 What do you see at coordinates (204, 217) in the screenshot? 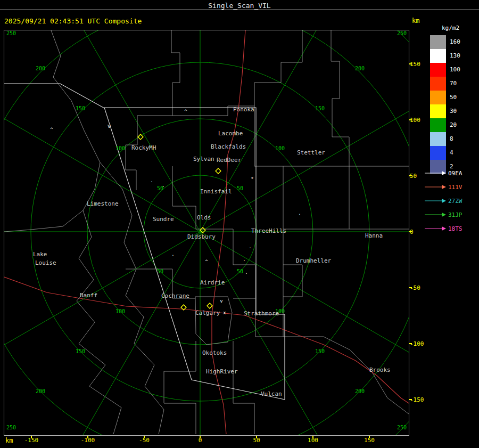
I see `city-label: Olds` at bounding box center [204, 217].